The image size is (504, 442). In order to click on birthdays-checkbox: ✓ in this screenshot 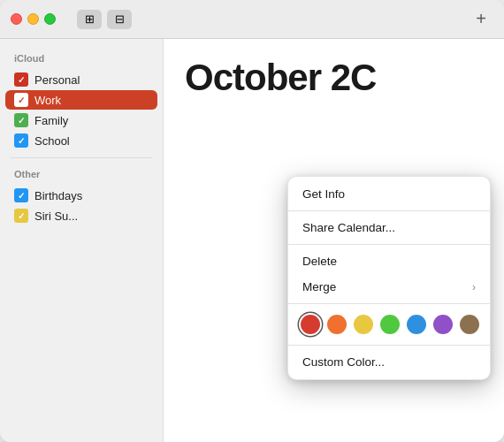, I will do `click(21, 195)`.